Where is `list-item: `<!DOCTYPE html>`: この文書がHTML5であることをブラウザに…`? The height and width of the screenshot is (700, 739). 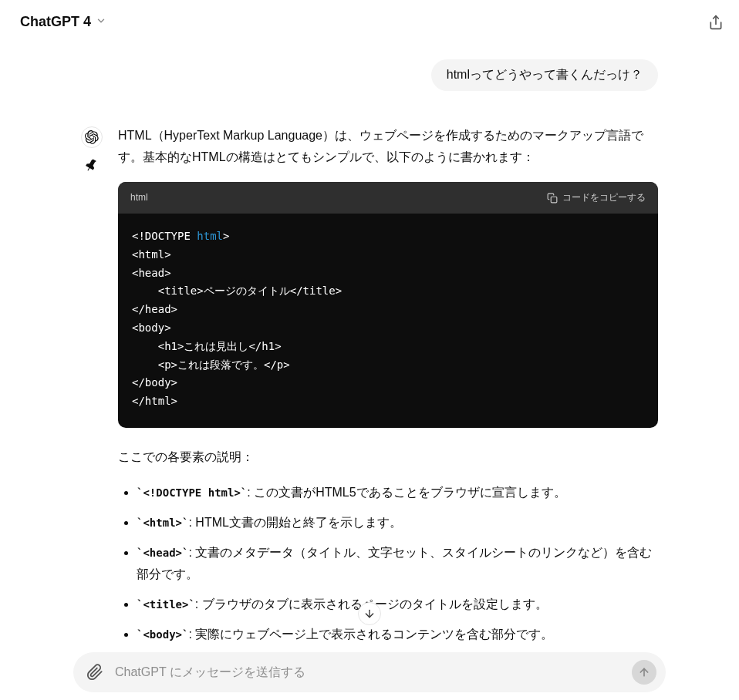 list-item: `<!DOCTYPE html>`: この文書がHTML5であることをブラウザに… is located at coordinates (397, 492).